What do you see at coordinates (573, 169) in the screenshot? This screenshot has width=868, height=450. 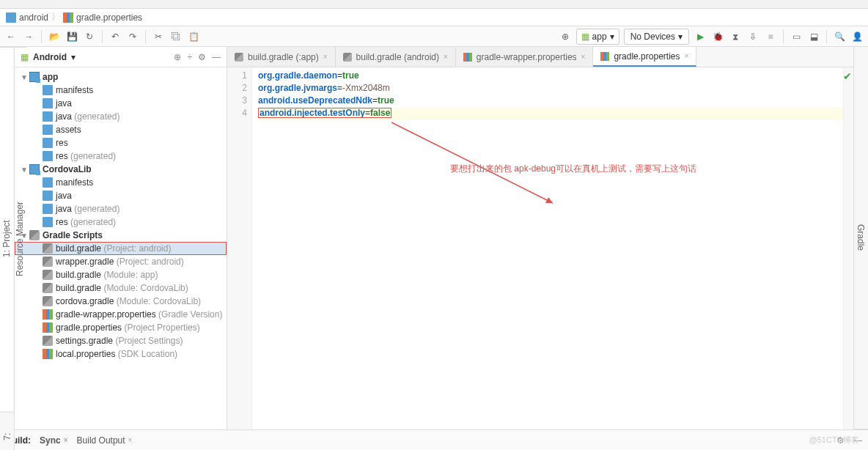 I see `annotation-text: 要想打出来的包 apk-debug可以在真机上测试，需要写上这句话` at bounding box center [573, 169].